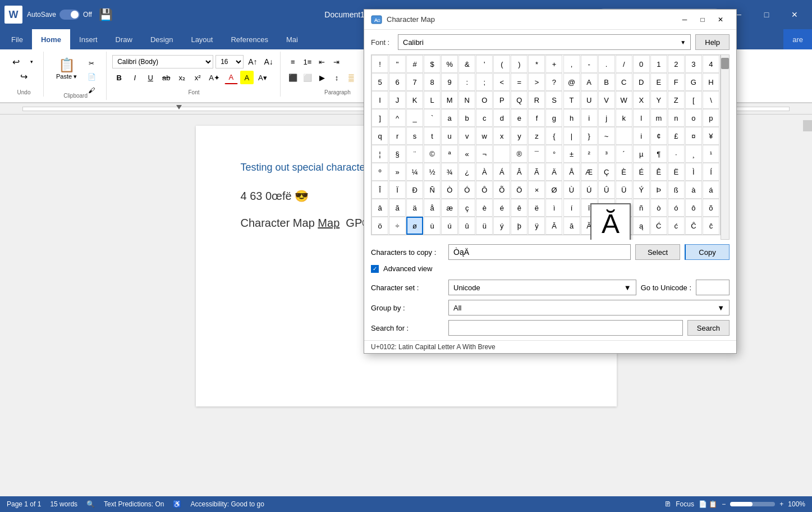 Image resolution: width=812 pixels, height=512 pixels. Describe the element at coordinates (607, 136) in the screenshot. I see `char-cell: ~` at that location.